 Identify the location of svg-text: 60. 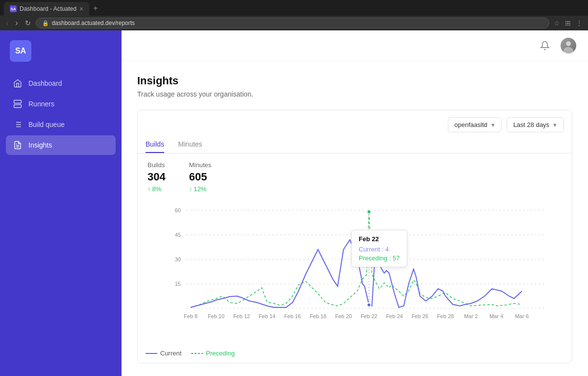
(178, 210).